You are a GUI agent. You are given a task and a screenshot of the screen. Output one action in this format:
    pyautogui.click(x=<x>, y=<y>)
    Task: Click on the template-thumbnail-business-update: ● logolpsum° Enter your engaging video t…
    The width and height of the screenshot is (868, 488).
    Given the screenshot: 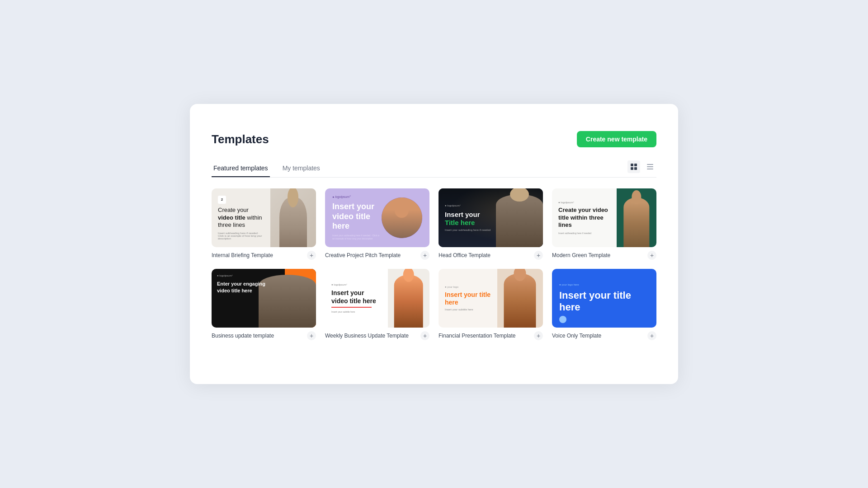 What is the action you would take?
    pyautogui.click(x=264, y=298)
    